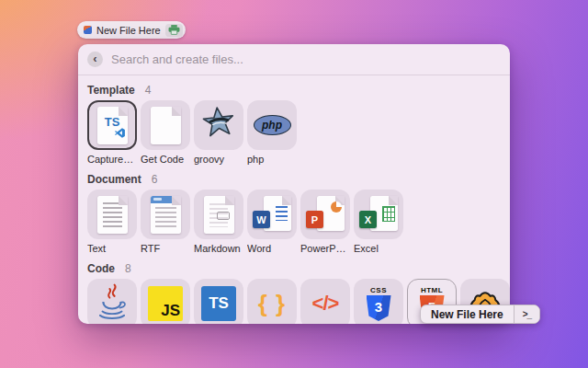  Describe the element at coordinates (379, 214) in the screenshot. I see `tile-excel: X` at that location.